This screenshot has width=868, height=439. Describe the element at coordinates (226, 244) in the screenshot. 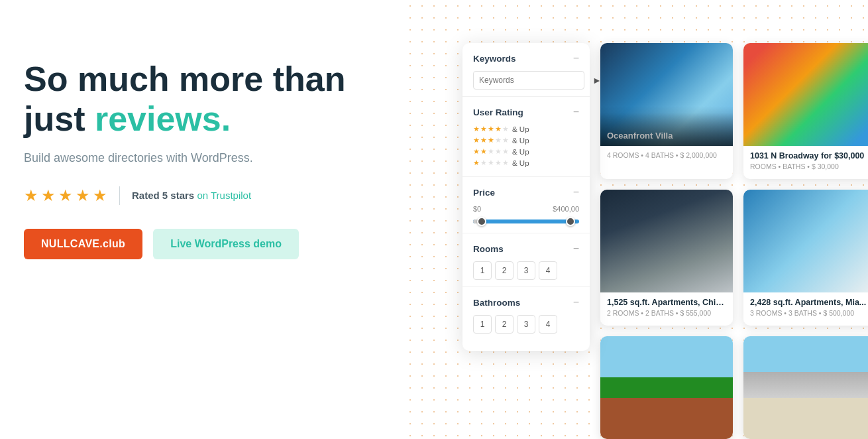

I see `demo-button: Live WordPress demo` at that location.